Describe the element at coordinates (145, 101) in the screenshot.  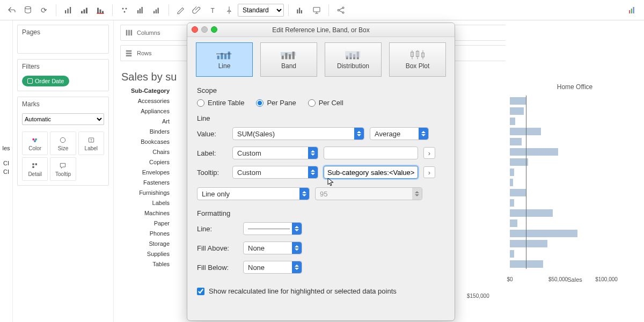
I see `subcategory-row: Accessories` at that location.